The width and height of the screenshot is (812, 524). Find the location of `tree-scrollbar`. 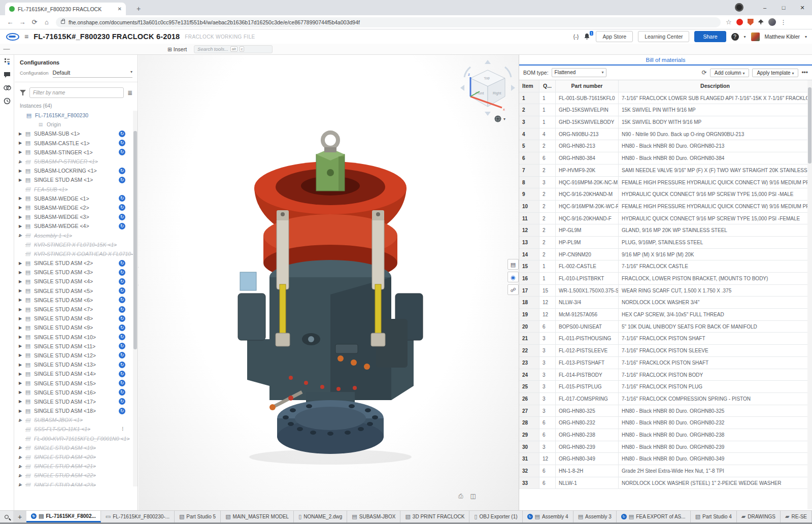

tree-scrollbar is located at coordinates (135, 299).